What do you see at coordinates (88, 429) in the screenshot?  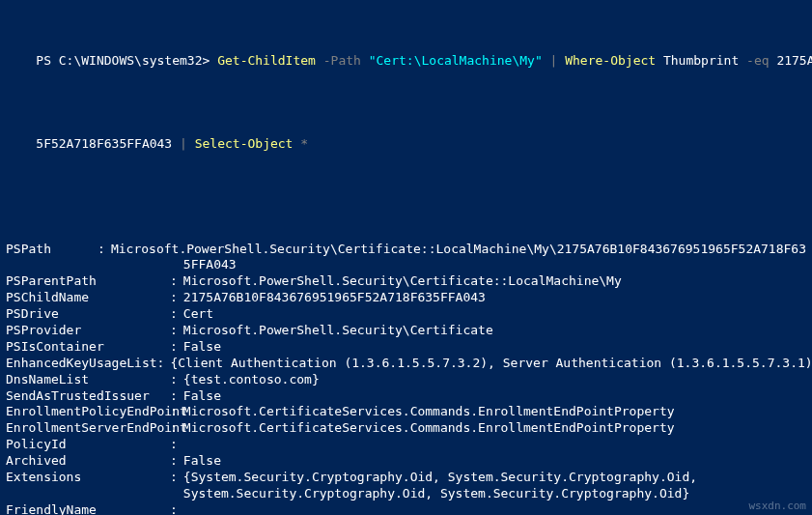 I see `property-name: EnrollmentServerEndPoint` at bounding box center [88, 429].